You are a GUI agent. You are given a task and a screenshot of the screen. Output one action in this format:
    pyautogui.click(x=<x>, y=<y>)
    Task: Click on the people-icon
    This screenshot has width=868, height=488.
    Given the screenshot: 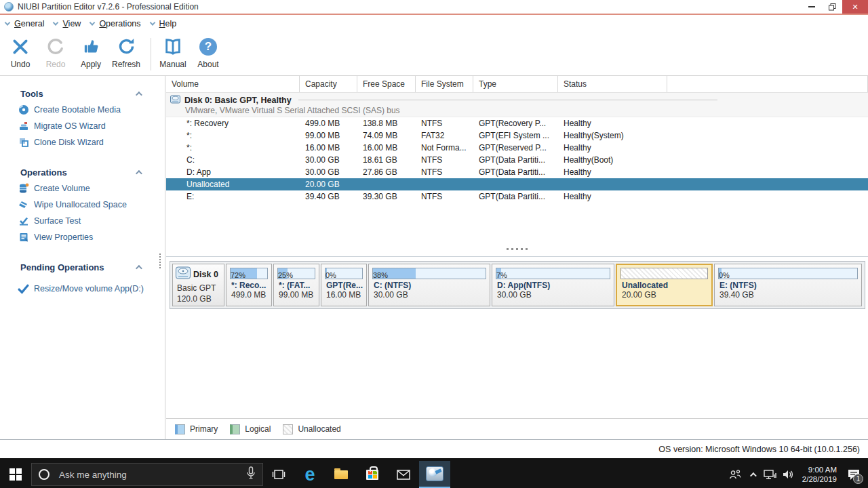 What is the action you would take?
    pyautogui.click(x=735, y=474)
    